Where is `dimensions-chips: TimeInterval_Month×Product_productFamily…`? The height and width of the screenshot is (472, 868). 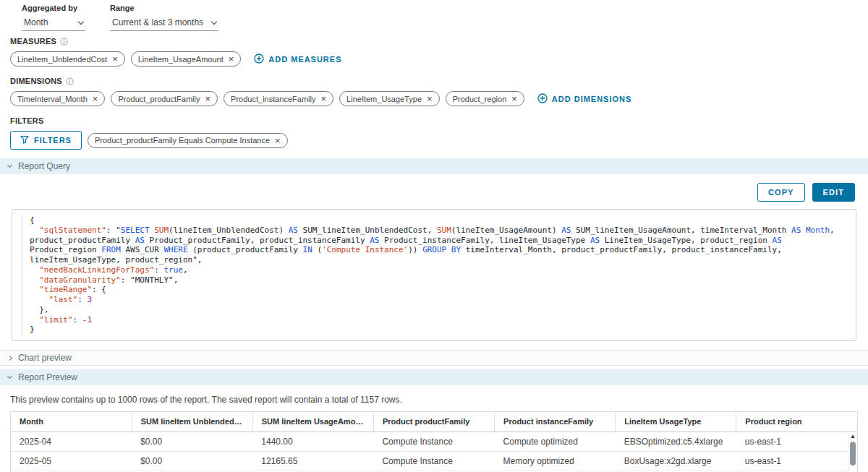
dimensions-chips: TimeInterval_Month×Product_productFamily… is located at coordinates (268, 98).